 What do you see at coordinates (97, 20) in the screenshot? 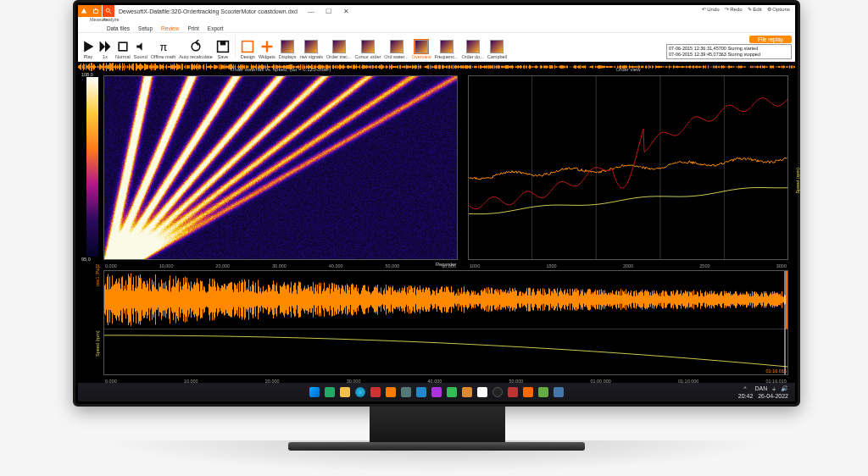
I see `measure-label: Measure` at bounding box center [97, 20].